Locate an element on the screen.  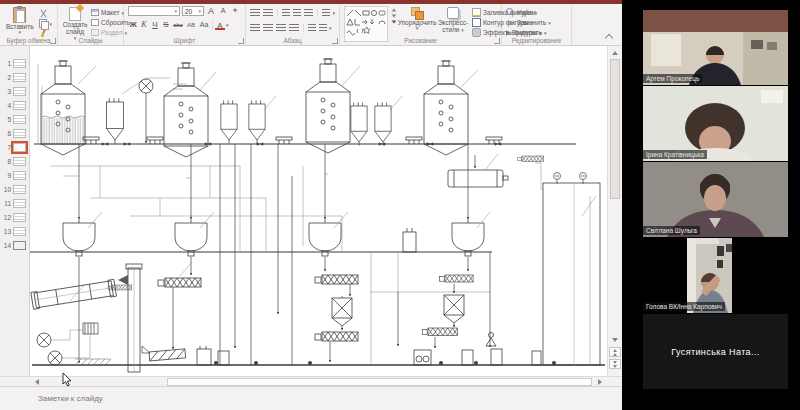
copy-button: ▾ is located at coordinates (46, 24).